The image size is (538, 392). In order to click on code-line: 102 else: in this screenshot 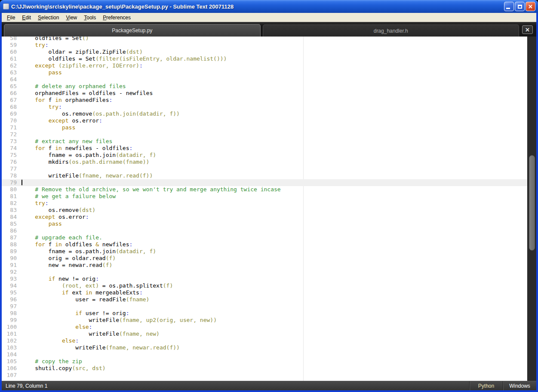, I will do `click(264, 341)`.